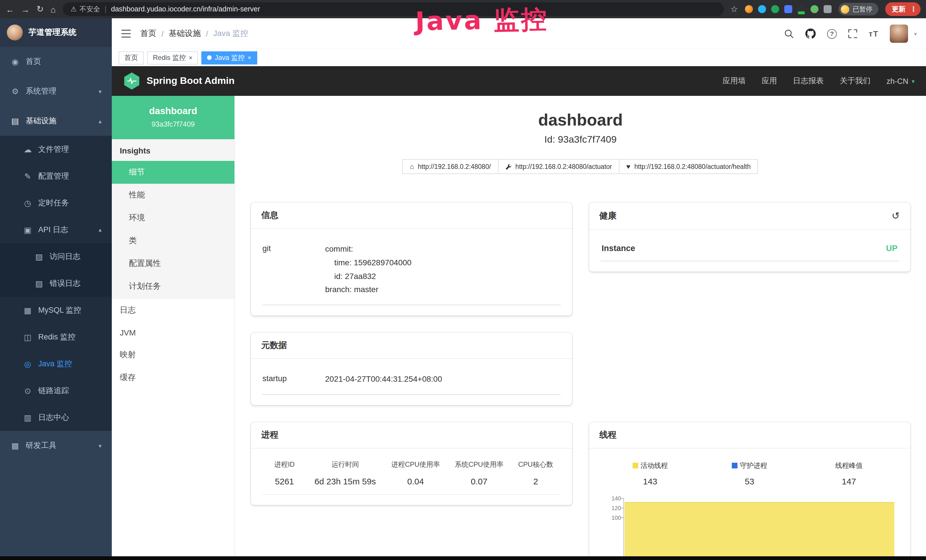  What do you see at coordinates (53, 230) in the screenshot?
I see `sidebar-item-label: API 日志` at bounding box center [53, 230].